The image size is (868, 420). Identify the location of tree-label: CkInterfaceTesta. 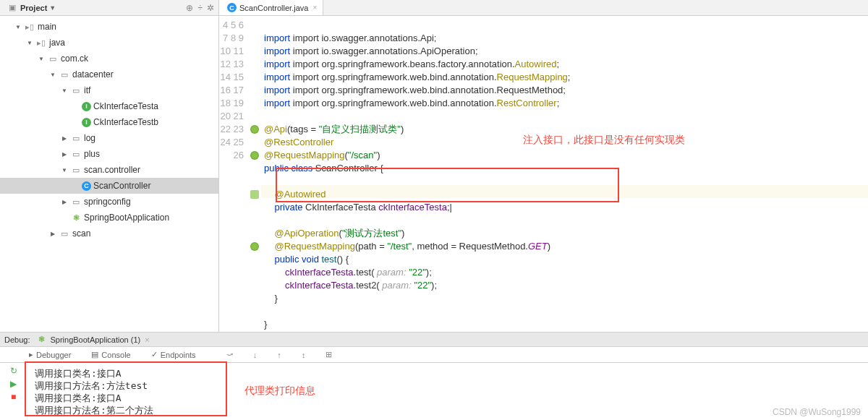
(126, 106).